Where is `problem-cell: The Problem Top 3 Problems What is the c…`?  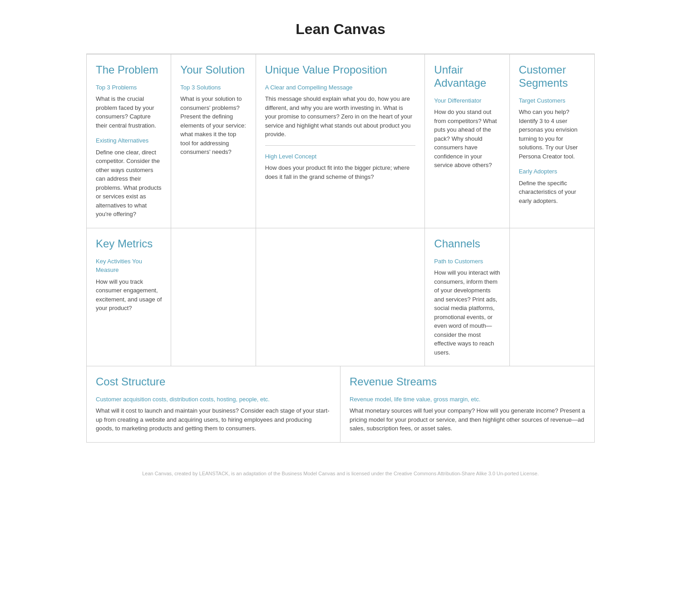
problem-cell: The Problem Top 3 Problems What is the c… is located at coordinates (129, 141).